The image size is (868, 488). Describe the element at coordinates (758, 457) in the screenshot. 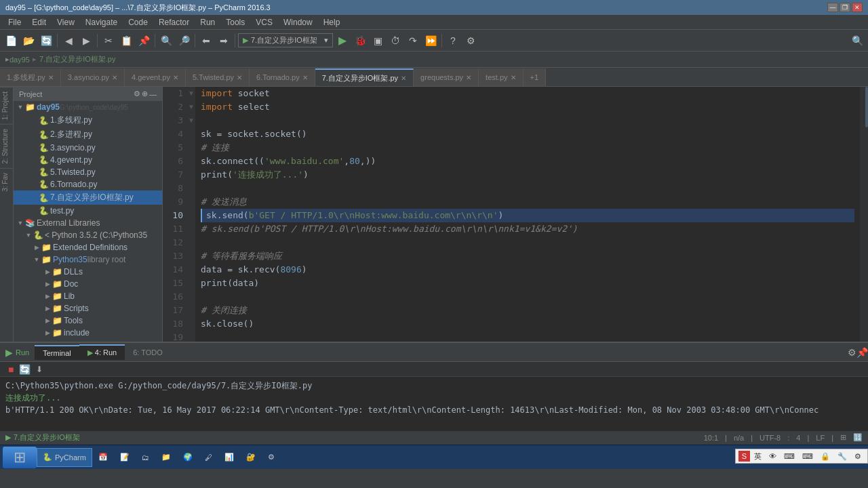

I see `ime-lang-btn: 英` at that location.